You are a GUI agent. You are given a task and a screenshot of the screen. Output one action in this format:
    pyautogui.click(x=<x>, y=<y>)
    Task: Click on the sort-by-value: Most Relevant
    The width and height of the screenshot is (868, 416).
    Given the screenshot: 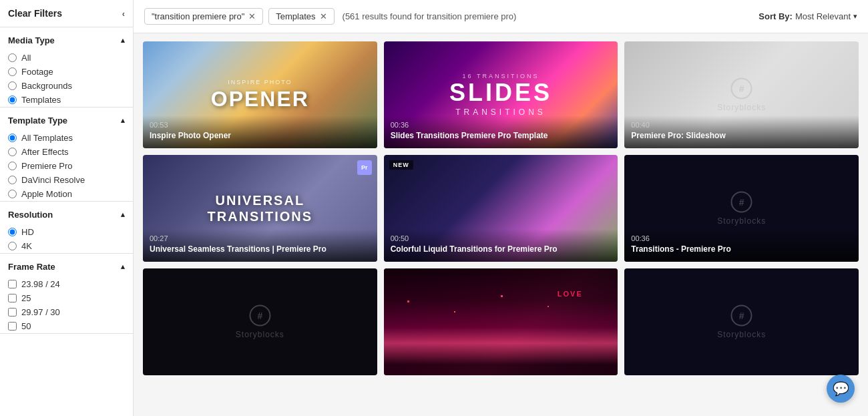 What is the action you would take?
    pyautogui.click(x=823, y=16)
    